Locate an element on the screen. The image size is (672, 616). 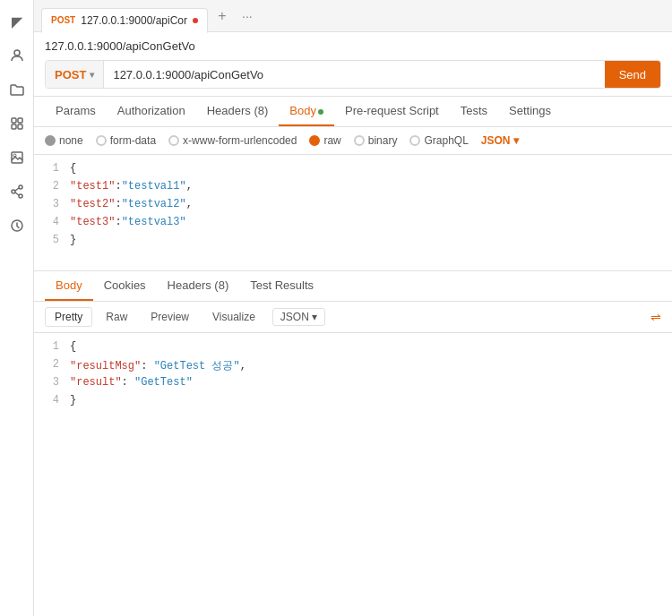
tab-add-button: + is located at coordinates (222, 16).